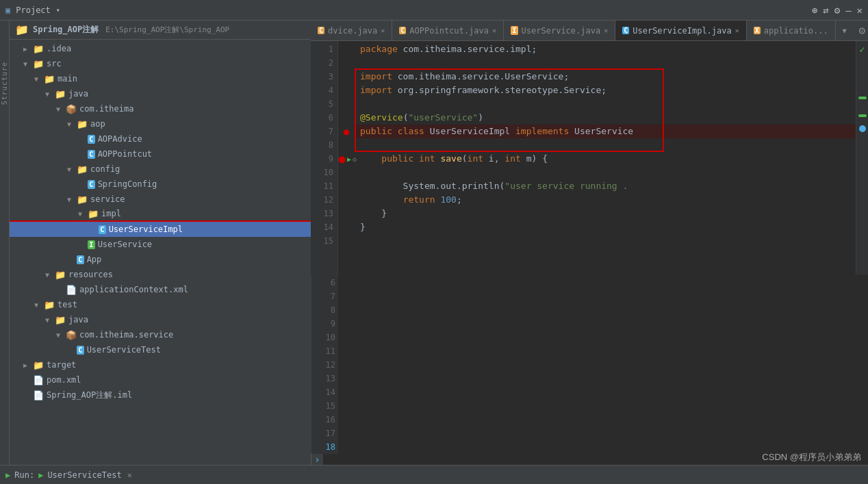 Image resolution: width=868 pixels, height=484 pixels. Describe the element at coordinates (33, 10) in the screenshot. I see `title-bar-left: ▣ Project ▾` at that location.